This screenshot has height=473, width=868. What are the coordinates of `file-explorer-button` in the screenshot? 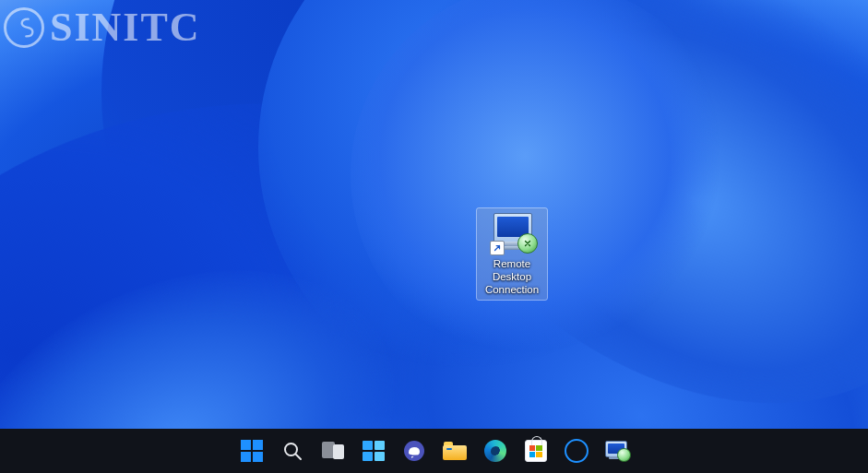 It's located at (455, 451).